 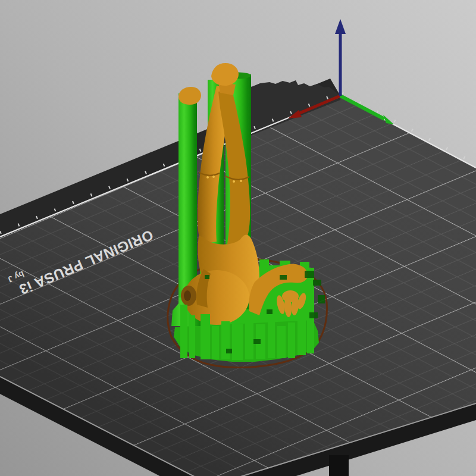 What do you see at coordinates (190, 96) in the screenshot?
I see `model-foot-left` at bounding box center [190, 96].